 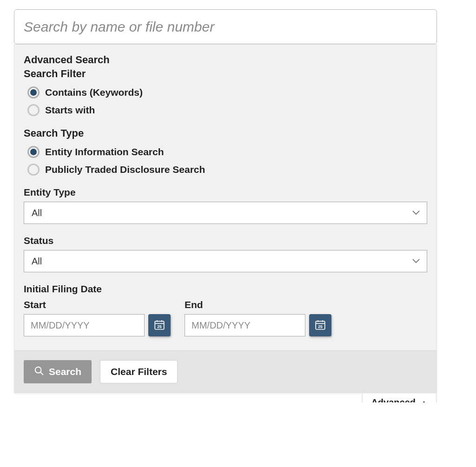 What do you see at coordinates (125, 170) in the screenshot?
I see `radio-label: Publicly Traded Disclosure Search` at bounding box center [125, 170].